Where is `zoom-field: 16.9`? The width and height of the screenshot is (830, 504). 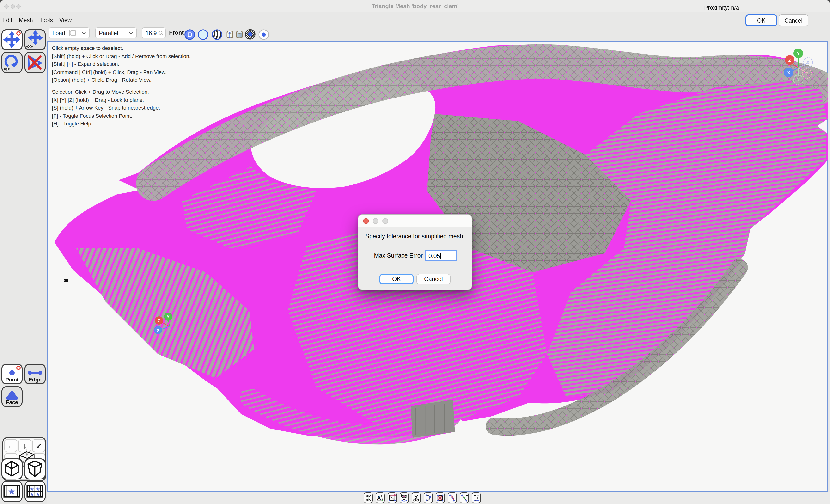 zoom-field: 16.9 is located at coordinates (154, 33).